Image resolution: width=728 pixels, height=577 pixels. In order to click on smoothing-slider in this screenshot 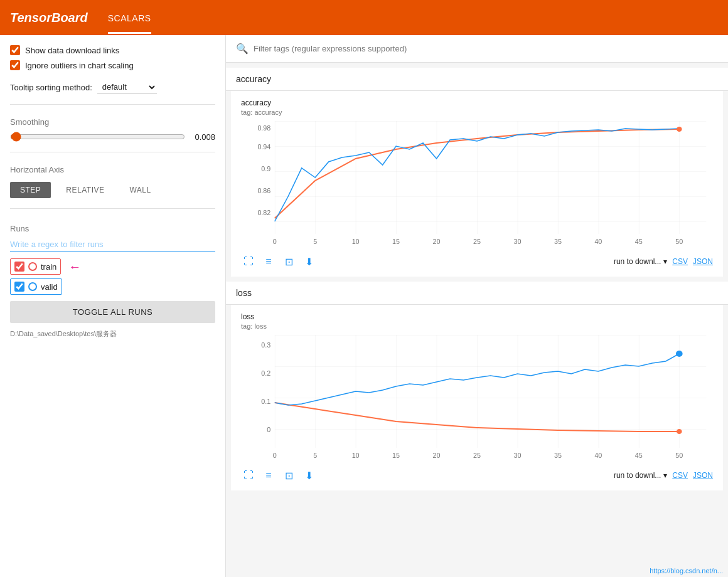, I will do `click(98, 137)`.